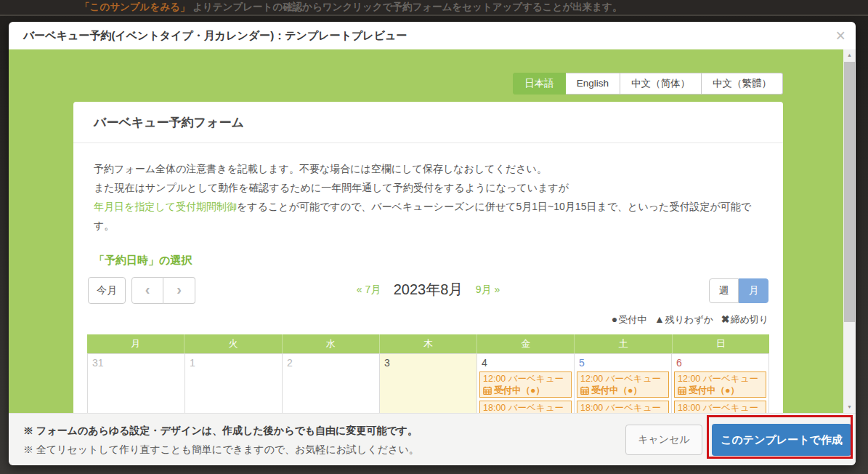 The width and height of the screenshot is (868, 474). Describe the element at coordinates (539, 84) in the screenshot. I see `tab-japanese: 日本語` at that location.